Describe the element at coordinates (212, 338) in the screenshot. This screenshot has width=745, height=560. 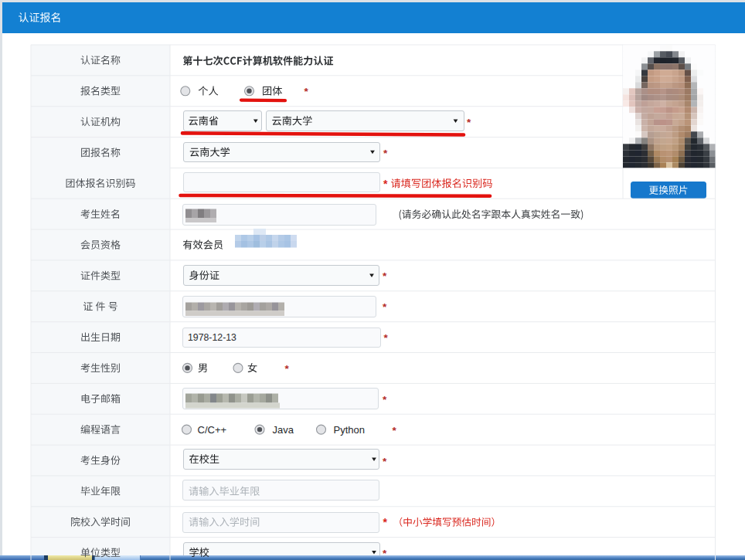
I see `svg-text: 1978-12-13` at that location.